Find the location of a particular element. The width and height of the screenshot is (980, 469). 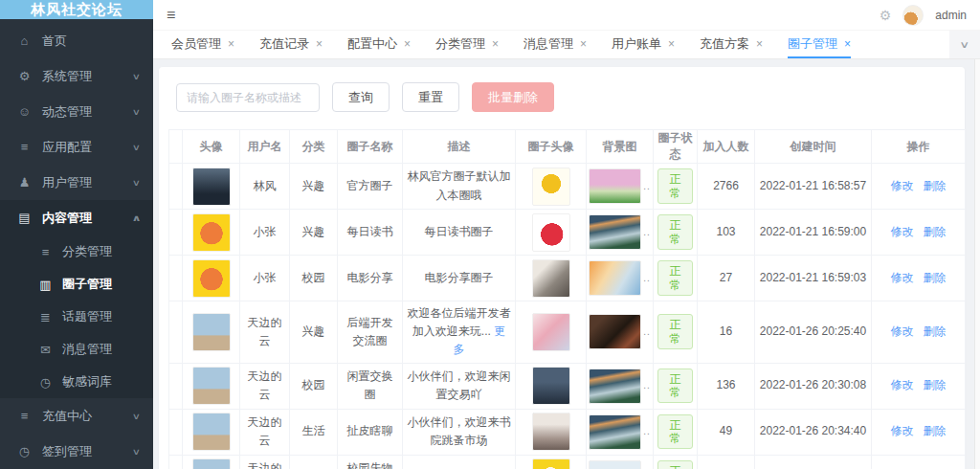

table-row: 天边的云 校园 校园失物招领 小伙伴们大家好 .. 正常 6 2022-01-2… is located at coordinates (568, 461).